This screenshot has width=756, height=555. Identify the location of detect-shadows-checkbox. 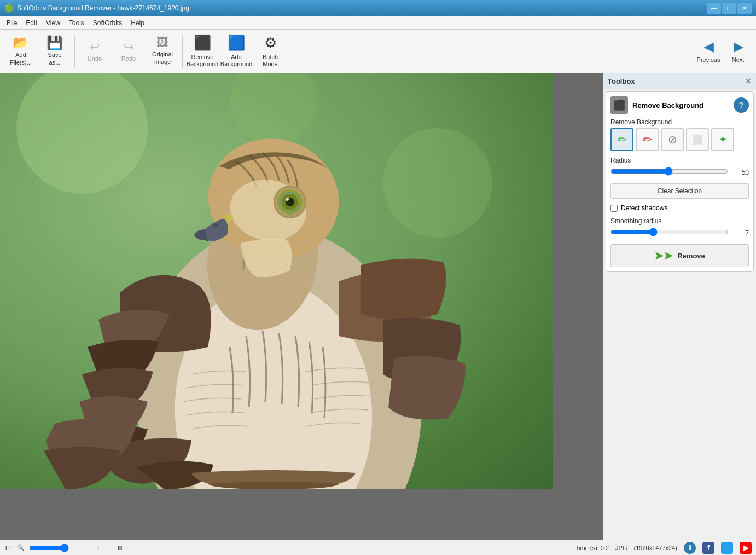
(614, 208).